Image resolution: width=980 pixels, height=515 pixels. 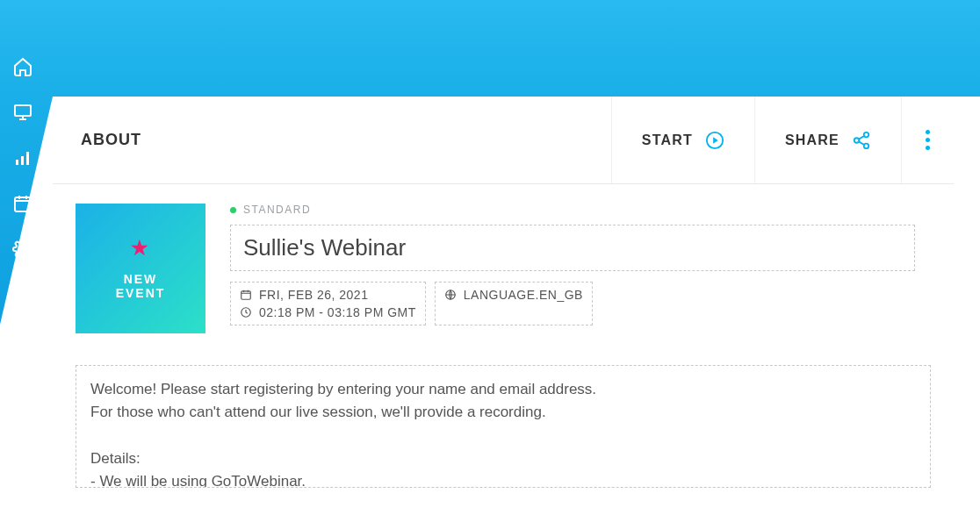 What do you see at coordinates (23, 249) in the screenshot?
I see `gear-icon` at bounding box center [23, 249].